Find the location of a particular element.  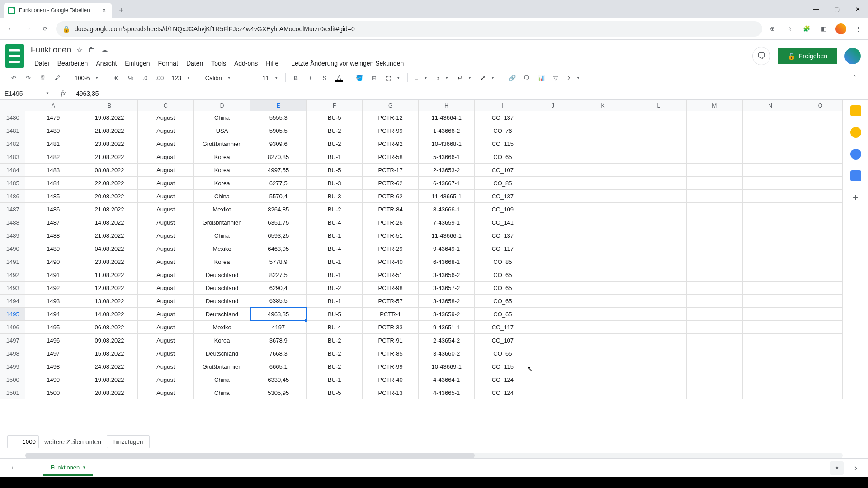

cell: Großbritannien is located at coordinates (222, 222).